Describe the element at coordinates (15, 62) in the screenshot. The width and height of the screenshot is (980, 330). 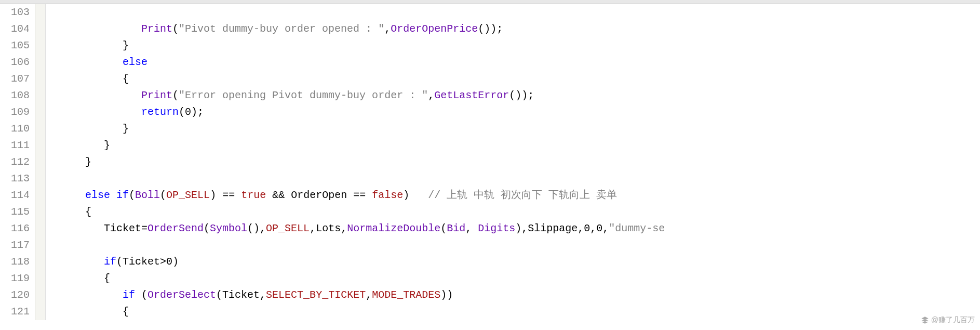
I see `line-number: 106` at that location.